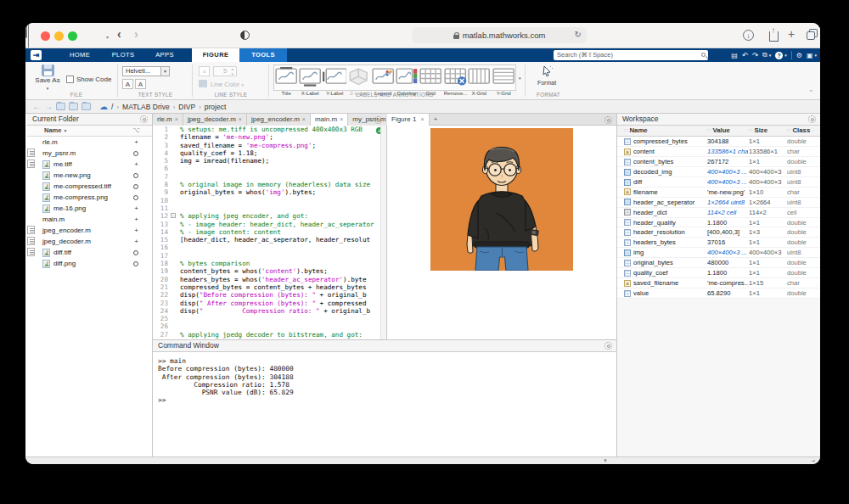 The width and height of the screenshot is (849, 504). Describe the element at coordinates (718, 243) in the screenshot. I see `workspace-row: headers_bytes370161×1double` at that location.